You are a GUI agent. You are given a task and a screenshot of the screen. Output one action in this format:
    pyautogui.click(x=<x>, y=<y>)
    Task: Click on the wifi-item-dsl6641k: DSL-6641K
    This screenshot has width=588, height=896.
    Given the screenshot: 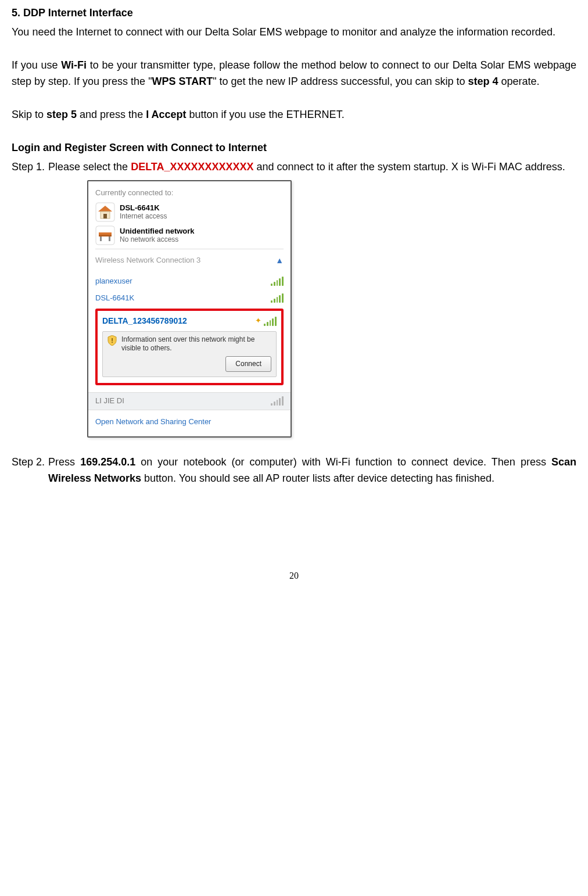 What is the action you would take?
    pyautogui.click(x=189, y=299)
    